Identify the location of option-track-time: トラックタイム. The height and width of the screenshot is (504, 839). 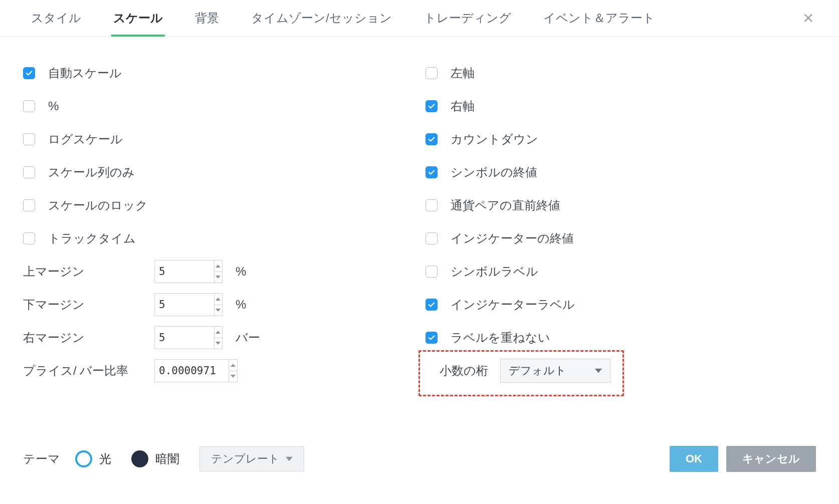
(219, 238).